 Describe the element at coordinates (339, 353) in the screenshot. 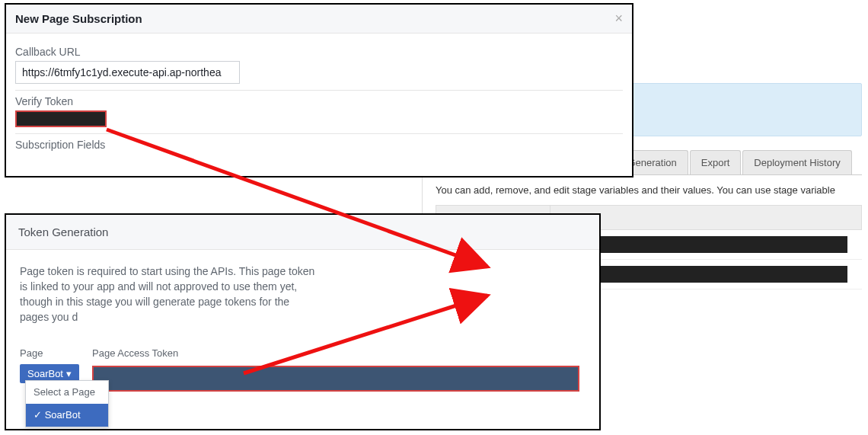

I see `pat-label: Page Access Token` at that location.